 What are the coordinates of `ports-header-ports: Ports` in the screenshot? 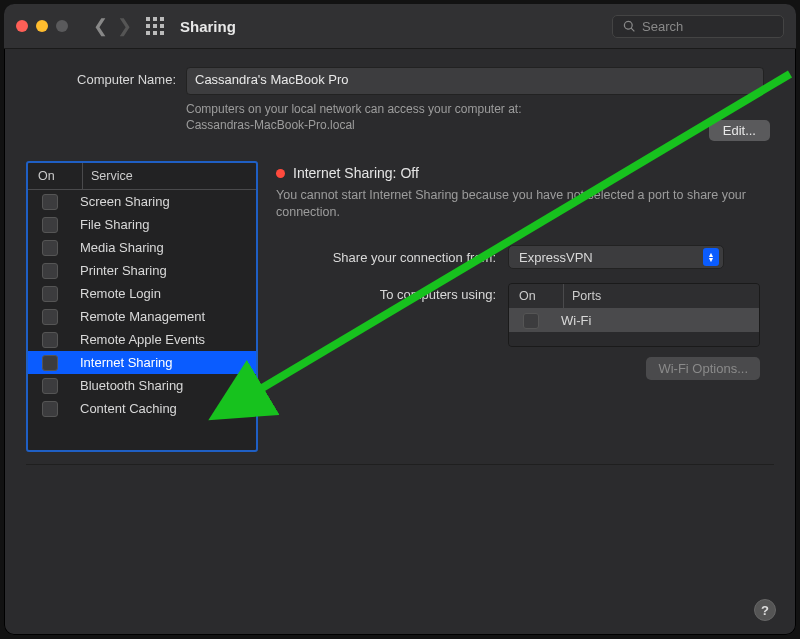 It's located at (586, 296).